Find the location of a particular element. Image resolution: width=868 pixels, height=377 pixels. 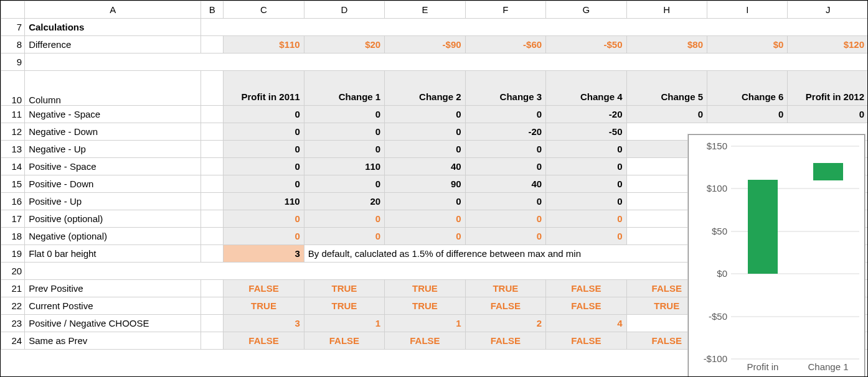

cell-A17: Positive (optional) is located at coordinates (113, 219).